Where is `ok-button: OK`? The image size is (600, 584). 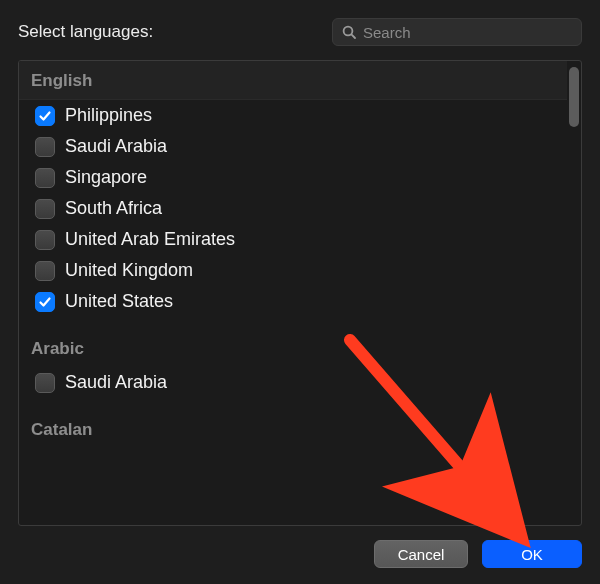 ok-button: OK is located at coordinates (532, 554).